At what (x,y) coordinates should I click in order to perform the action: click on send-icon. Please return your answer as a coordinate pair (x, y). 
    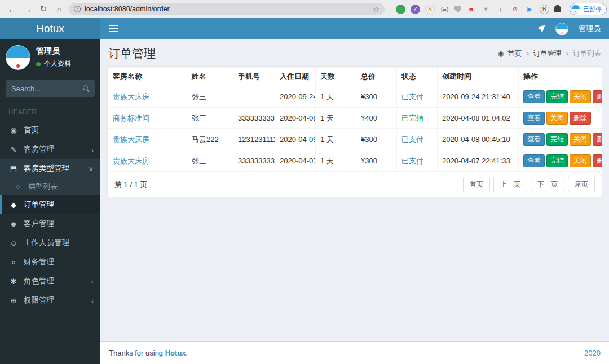
    Looking at the image, I should click on (541, 29).